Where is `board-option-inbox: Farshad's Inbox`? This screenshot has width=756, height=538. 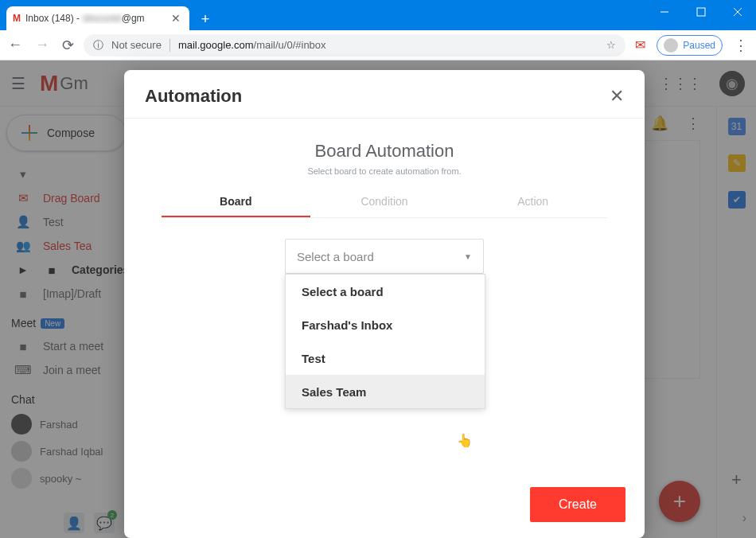
board-option-inbox: Farshad's Inbox is located at coordinates (385, 325).